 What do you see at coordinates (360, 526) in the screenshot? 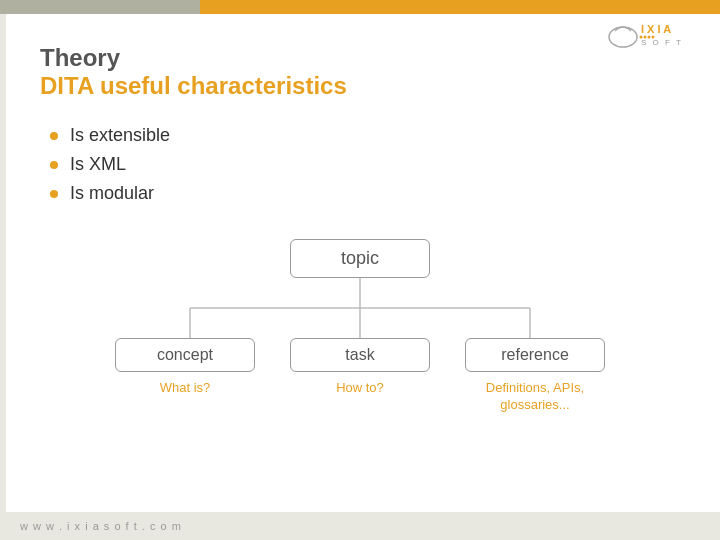
I see `bottom-bar: w w w . i x i a s o f t . c o m` at bounding box center [360, 526].